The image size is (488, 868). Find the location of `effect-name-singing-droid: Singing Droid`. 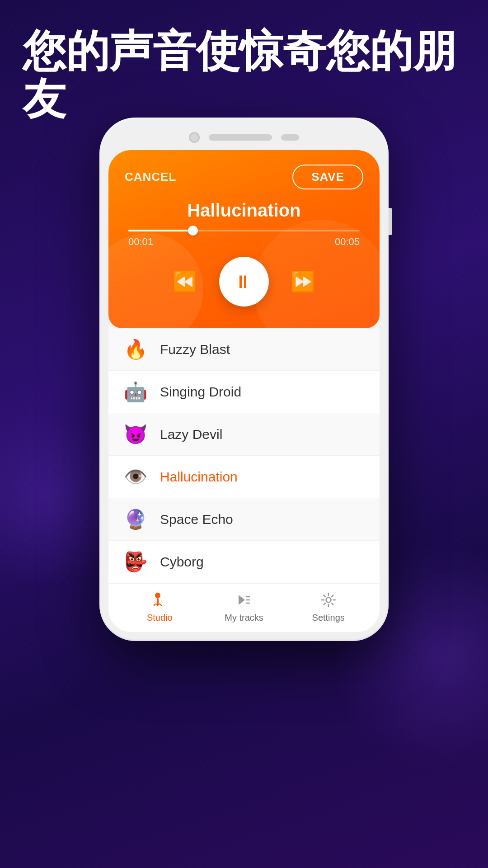

effect-name-singing-droid: Singing Droid is located at coordinates (201, 392).